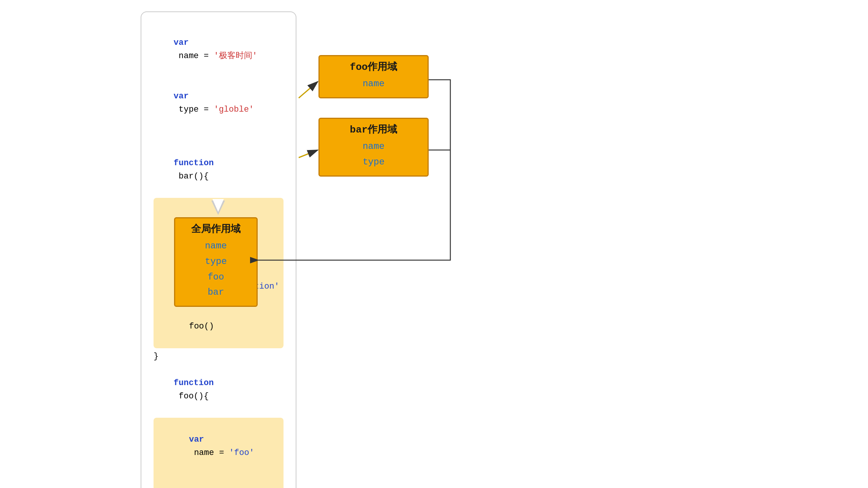  What do you see at coordinates (219, 390) in the screenshot?
I see `code-line-foo-def: function foo(){` at bounding box center [219, 390].